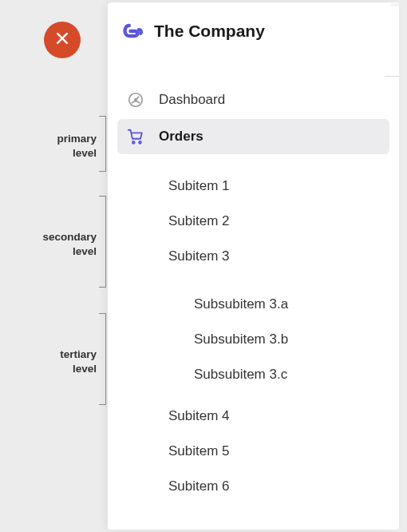 Image resolution: width=407 pixels, height=532 pixels. What do you see at coordinates (292, 375) in the screenshot?
I see `sidebar-subsubitem: Subsubitem 3.c` at bounding box center [292, 375].